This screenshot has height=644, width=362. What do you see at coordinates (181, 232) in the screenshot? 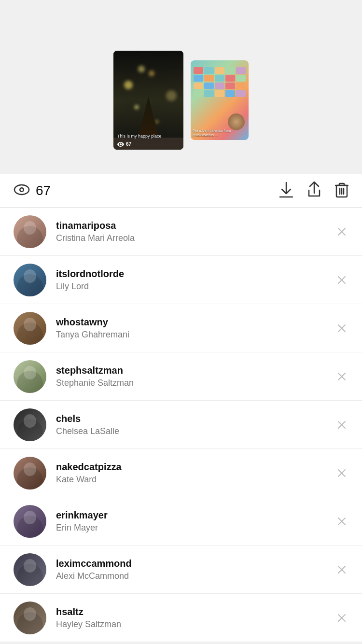
I see `list-item: tinamariposa Cristina Mari Arreola` at bounding box center [181, 232].